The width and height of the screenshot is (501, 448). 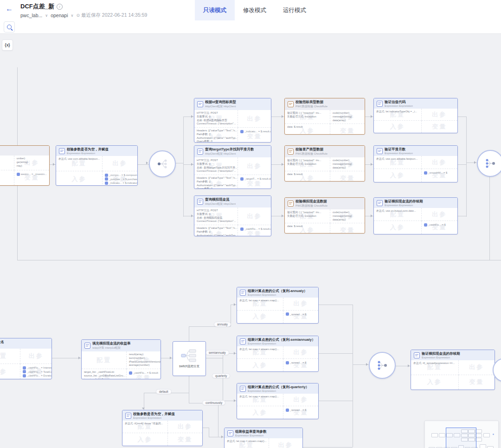 What do you see at coordinates (215, 10) in the screenshot?
I see `tab-readonly-mode: 只读模式` at bounding box center [215, 10].